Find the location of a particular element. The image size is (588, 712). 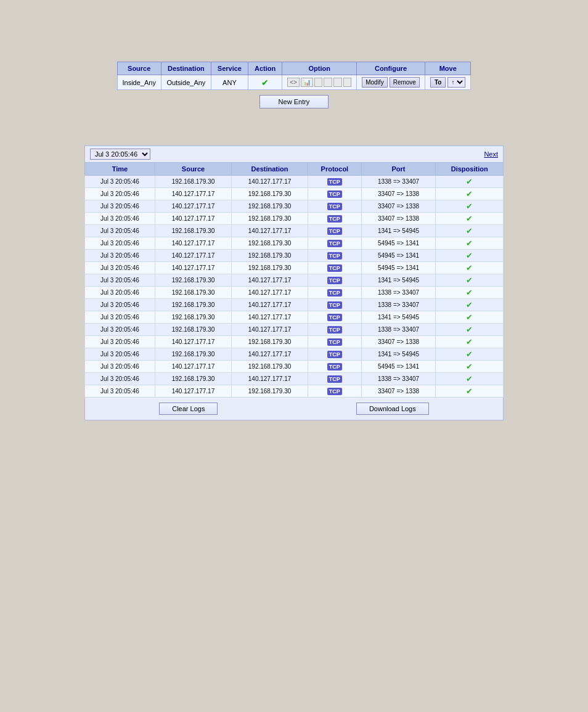

log-cell-destination: 140.127.177.17 is located at coordinates (270, 280).